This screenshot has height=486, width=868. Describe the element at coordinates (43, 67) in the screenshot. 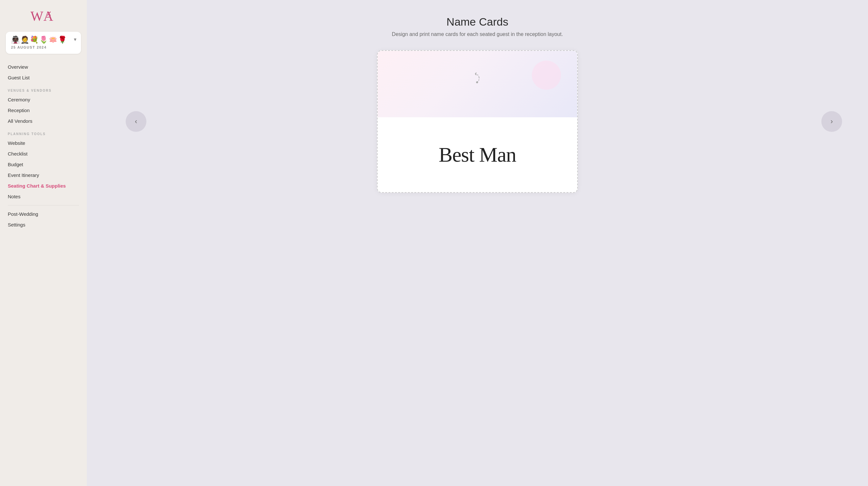

I see `sidebar-item-overview: Overview` at that location.